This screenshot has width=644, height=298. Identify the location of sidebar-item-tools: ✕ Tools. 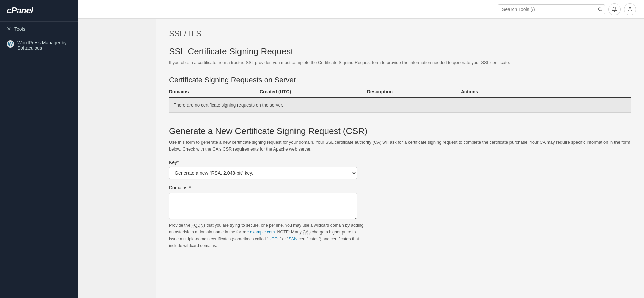
(39, 29).